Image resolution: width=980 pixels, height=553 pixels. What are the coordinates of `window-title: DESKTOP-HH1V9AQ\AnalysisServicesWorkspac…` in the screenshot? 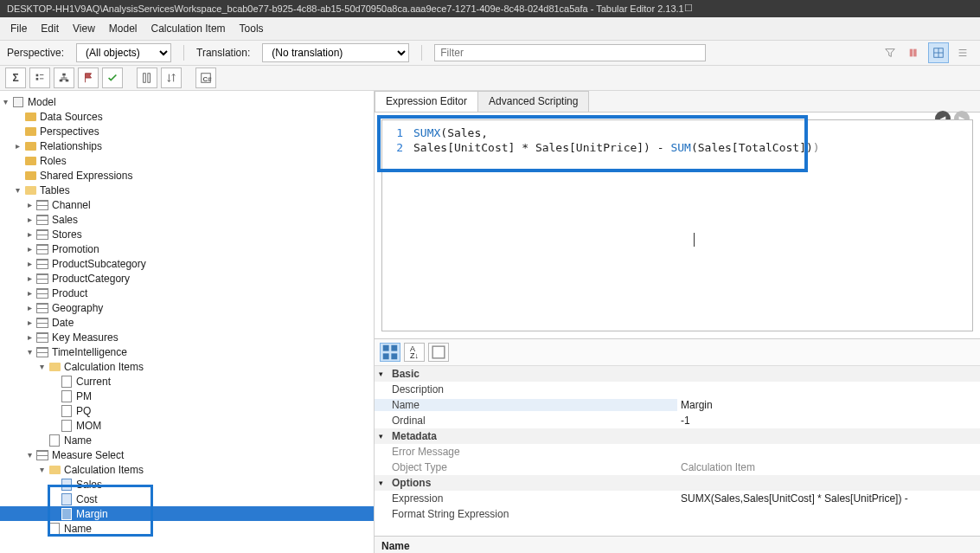 It's located at (346, 9).